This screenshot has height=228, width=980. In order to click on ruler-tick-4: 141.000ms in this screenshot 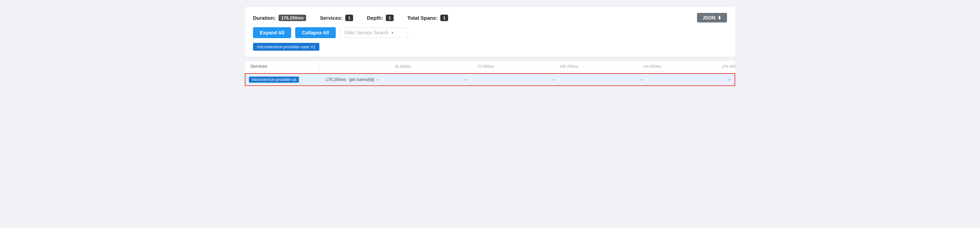, I will do `click(652, 66)`.